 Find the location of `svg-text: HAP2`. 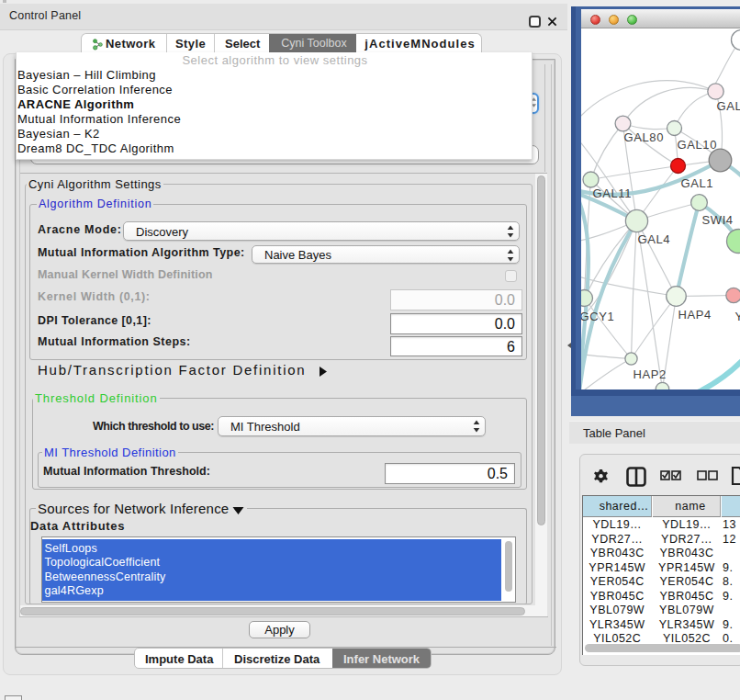

svg-text: HAP2 is located at coordinates (649, 373).